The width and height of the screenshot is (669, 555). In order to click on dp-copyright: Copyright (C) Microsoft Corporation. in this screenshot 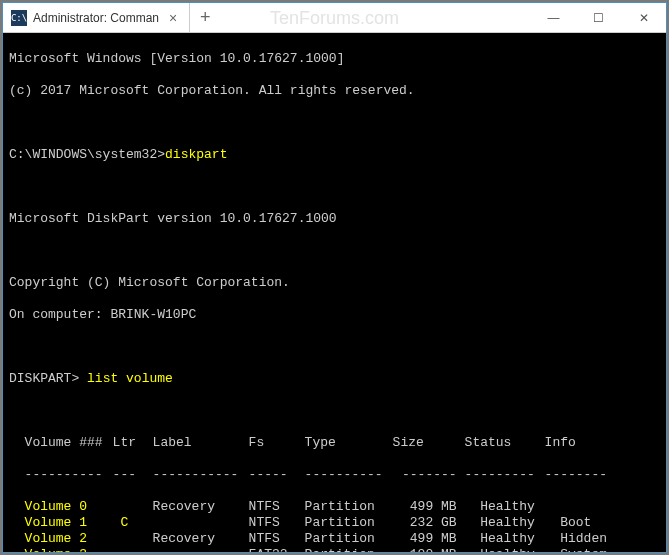, I will do `click(334, 283)`.